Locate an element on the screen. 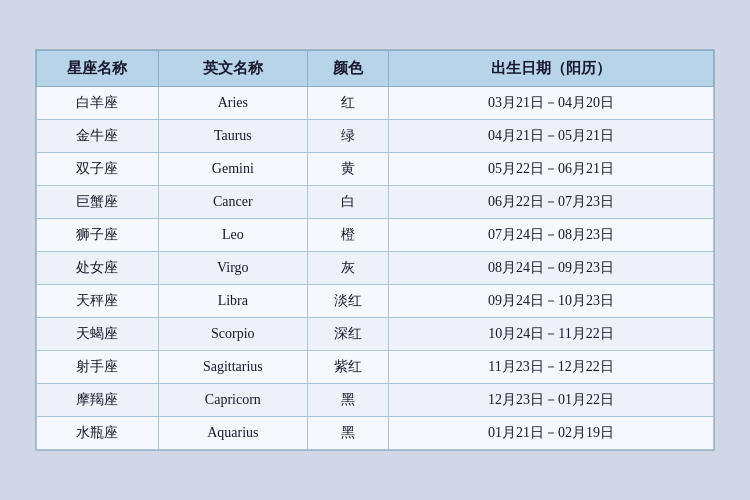 Image resolution: width=750 pixels, height=500 pixels. cell-cn: 天蝎座 is located at coordinates (98, 334).